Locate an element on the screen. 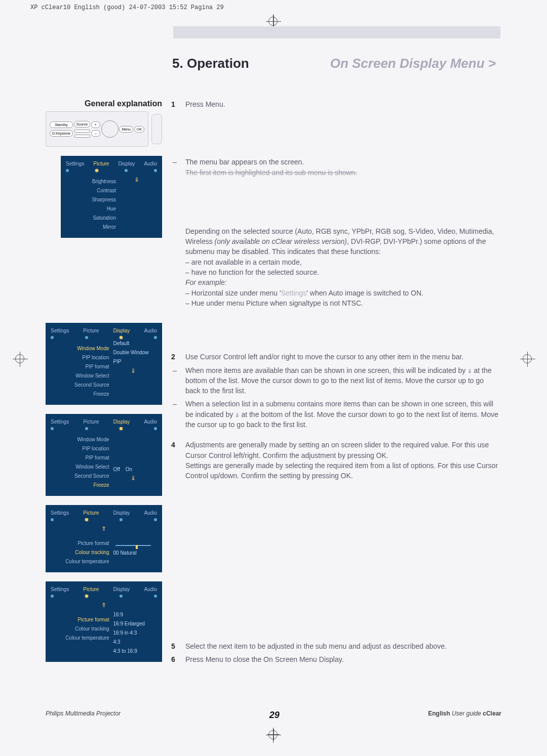 The height and width of the screenshot is (756, 547). osd-item: Mirror is located at coordinates (91, 227).